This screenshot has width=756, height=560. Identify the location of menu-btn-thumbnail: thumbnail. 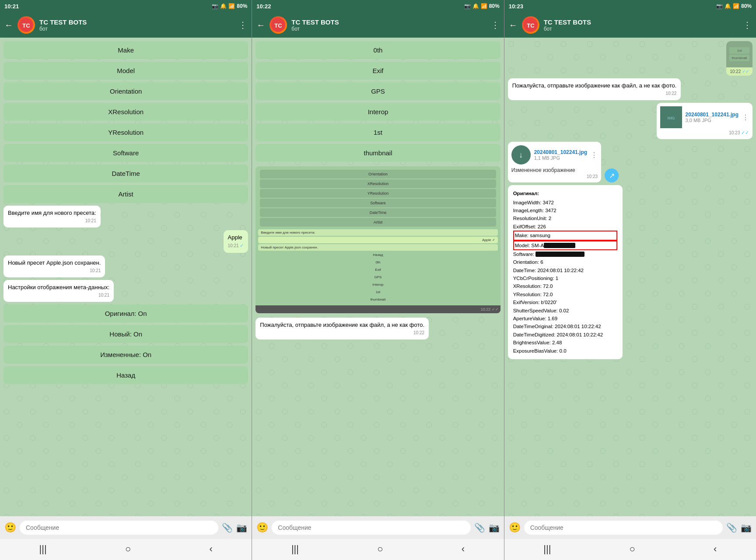
(378, 153).